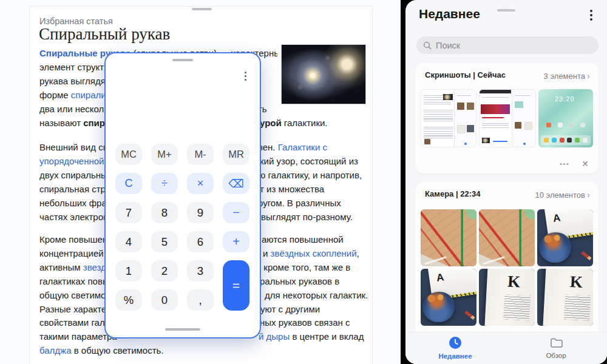  Describe the element at coordinates (556, 348) in the screenshot. I see `tab-browse: Обзор` at that location.